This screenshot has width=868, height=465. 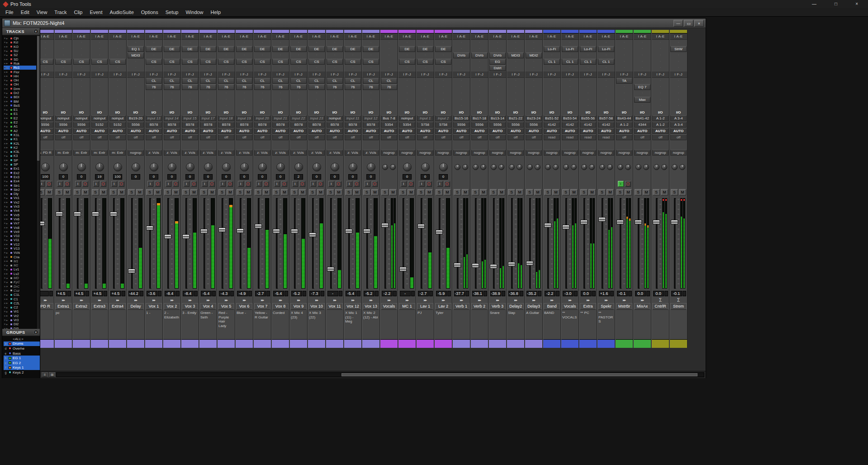 What do you see at coordinates (371, 307) in the screenshot?
I see `track-name-button: Vox 13` at bounding box center [371, 307].